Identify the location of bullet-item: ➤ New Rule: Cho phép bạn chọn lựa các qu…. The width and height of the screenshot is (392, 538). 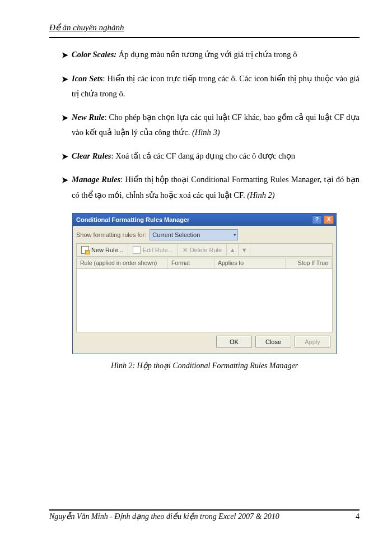
(211, 126).